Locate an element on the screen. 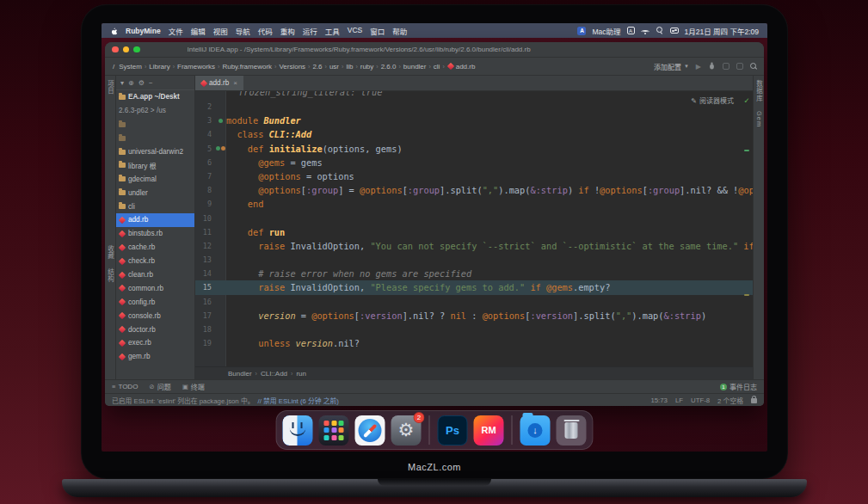  nav-root: / is located at coordinates (114, 67).